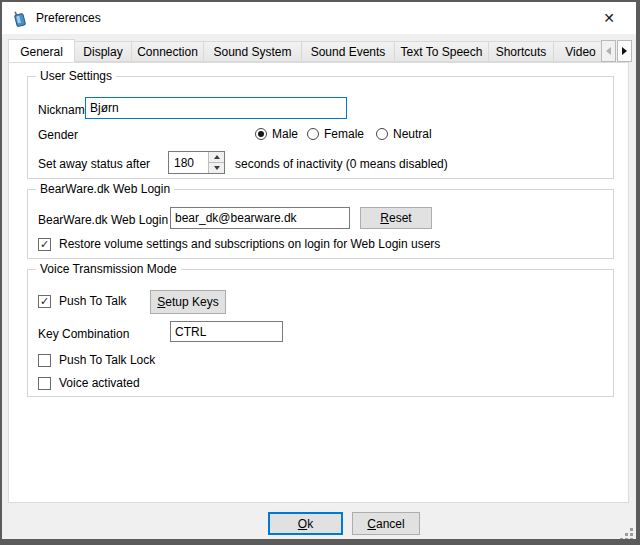  What do you see at coordinates (624, 51) in the screenshot?
I see `tab-scroll-right-button` at bounding box center [624, 51].